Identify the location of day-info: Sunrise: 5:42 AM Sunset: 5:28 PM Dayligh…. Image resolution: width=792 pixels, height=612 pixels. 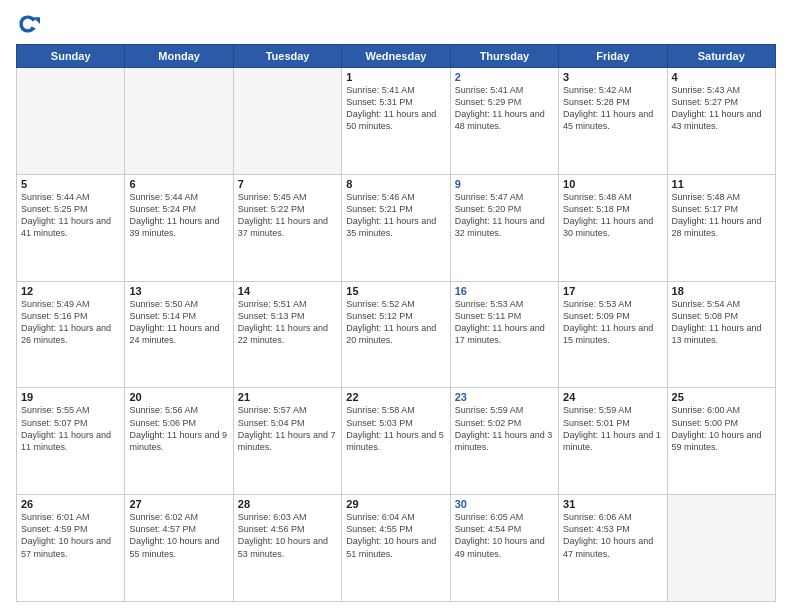
(612, 108).